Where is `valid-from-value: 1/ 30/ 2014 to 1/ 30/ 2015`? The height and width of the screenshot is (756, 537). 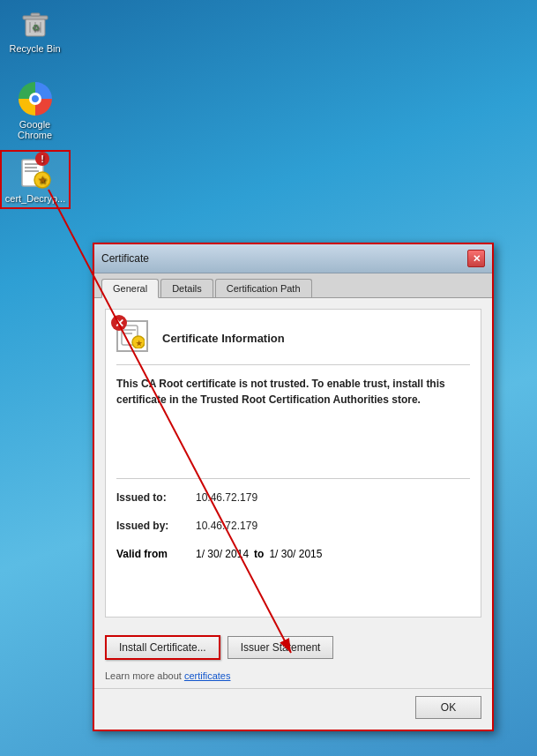 valid-from-value: 1/ 30/ 2014 to 1/ 30/ 2015 is located at coordinates (259, 554).